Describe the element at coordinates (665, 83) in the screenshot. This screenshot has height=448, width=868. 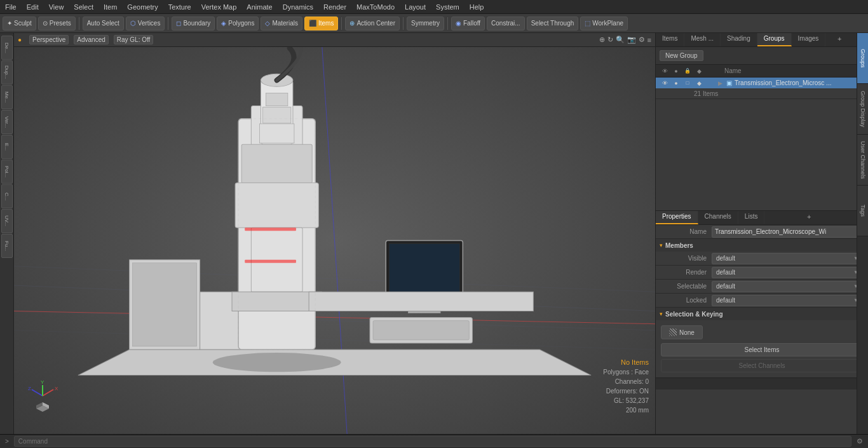
I see `group-eye-icon: 👁` at that location.